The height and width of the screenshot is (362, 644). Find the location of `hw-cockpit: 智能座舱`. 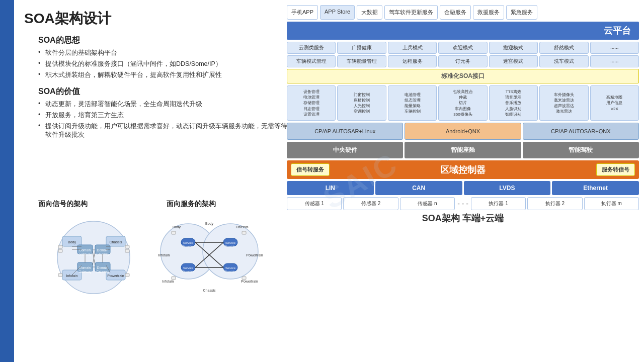

hw-cockpit: 智能座舱 is located at coordinates (463, 150).